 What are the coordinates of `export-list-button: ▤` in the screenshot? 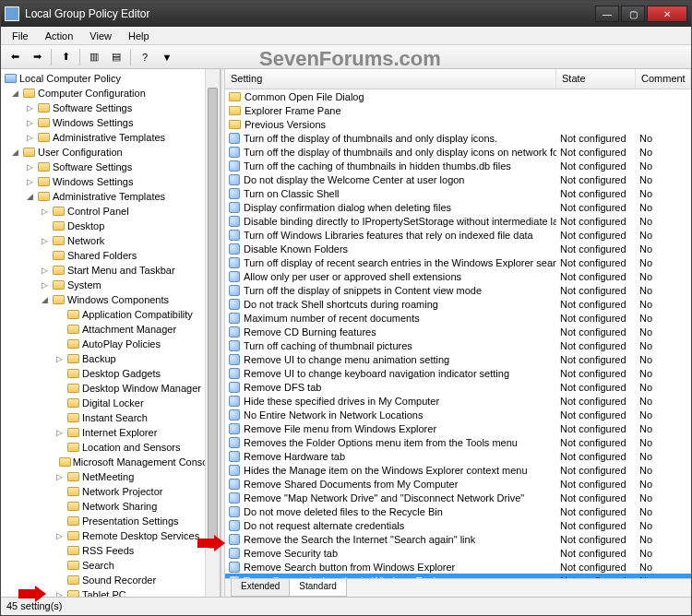 It's located at (116, 57).